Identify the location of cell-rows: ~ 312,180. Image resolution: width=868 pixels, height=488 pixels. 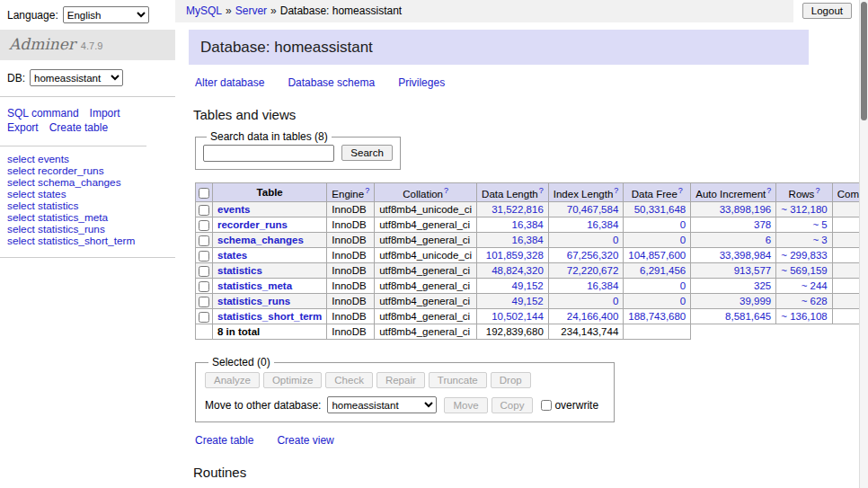
(804, 210).